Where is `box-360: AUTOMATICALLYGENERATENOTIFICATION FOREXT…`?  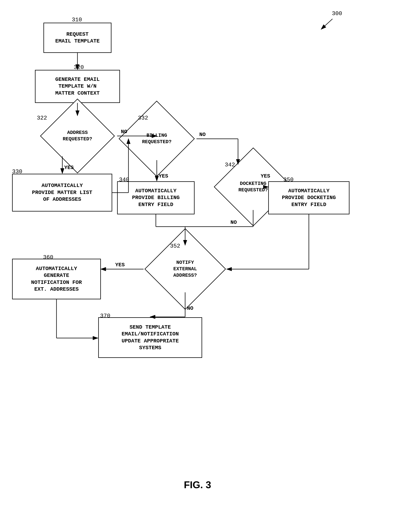
box-360: AUTOMATICALLYGENERATENOTIFICATION FOREXT… is located at coordinates (56, 279).